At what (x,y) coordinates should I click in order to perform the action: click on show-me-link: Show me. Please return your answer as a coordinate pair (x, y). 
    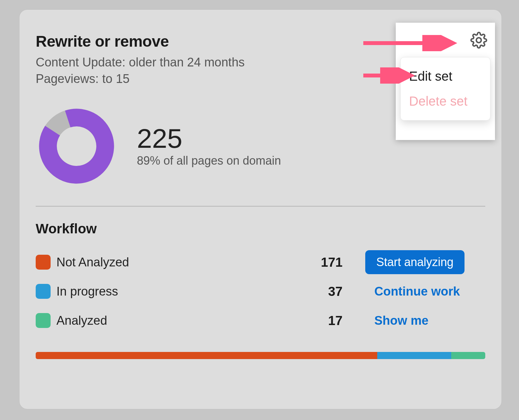
    Looking at the image, I should click on (397, 321).